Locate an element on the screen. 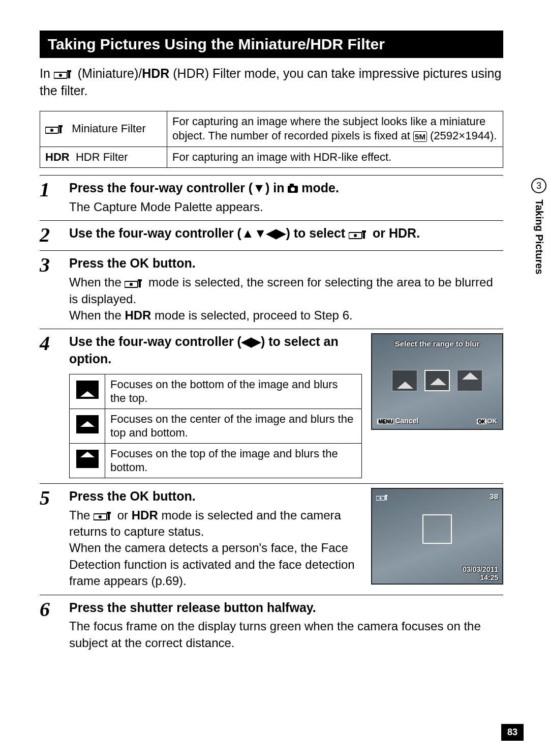  camera-icon is located at coordinates (293, 189).